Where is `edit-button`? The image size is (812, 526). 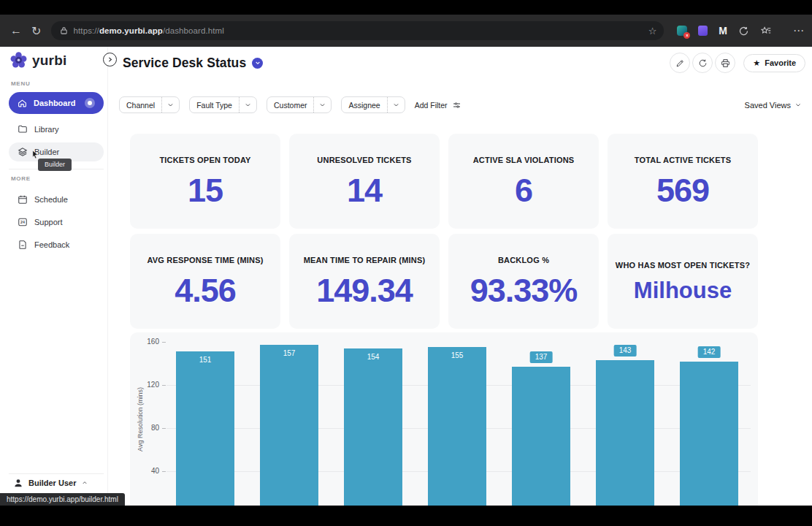 edit-button is located at coordinates (680, 63).